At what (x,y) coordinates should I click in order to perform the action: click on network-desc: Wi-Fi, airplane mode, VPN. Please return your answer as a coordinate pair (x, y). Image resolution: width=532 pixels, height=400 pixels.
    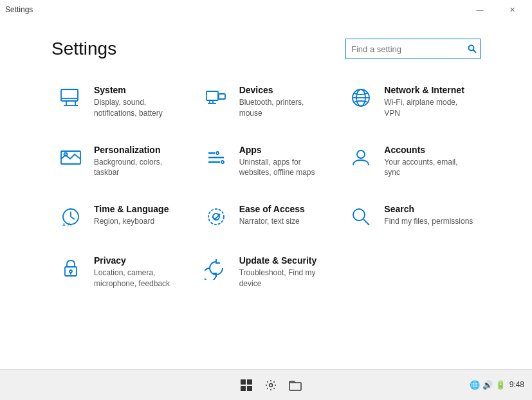
    Looking at the image, I should click on (429, 108).